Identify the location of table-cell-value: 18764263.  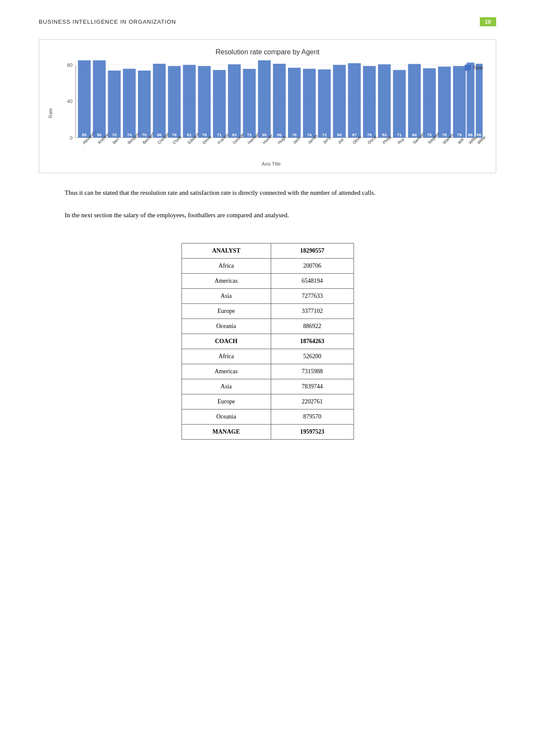
(312, 341).